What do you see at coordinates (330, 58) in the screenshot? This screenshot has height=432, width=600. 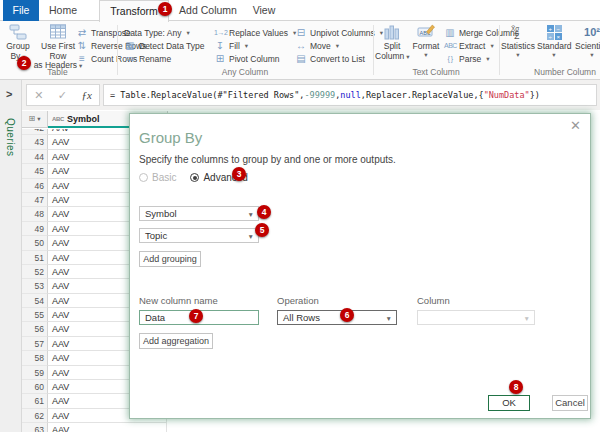 I see `convert-to-list-button: ▤Convert to List` at bounding box center [330, 58].